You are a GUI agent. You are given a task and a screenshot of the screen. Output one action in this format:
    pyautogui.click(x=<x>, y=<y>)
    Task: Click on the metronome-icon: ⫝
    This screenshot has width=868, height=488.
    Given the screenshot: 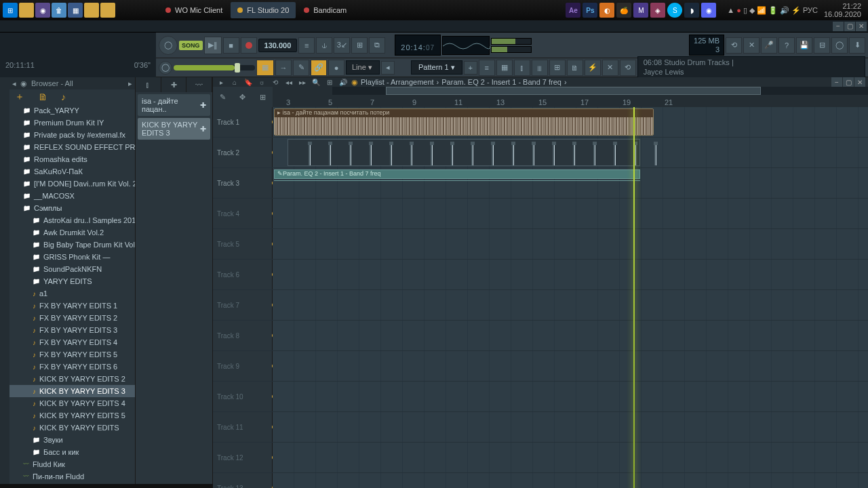 What is the action you would take?
    pyautogui.click(x=324, y=45)
    